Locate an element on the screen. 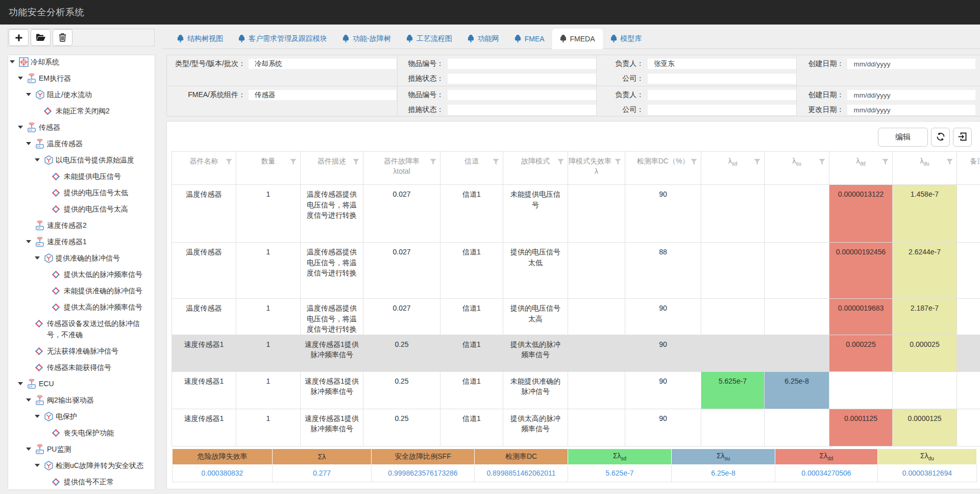 The height and width of the screenshot is (494, 980). measure-status-1-field is located at coordinates (522, 79).